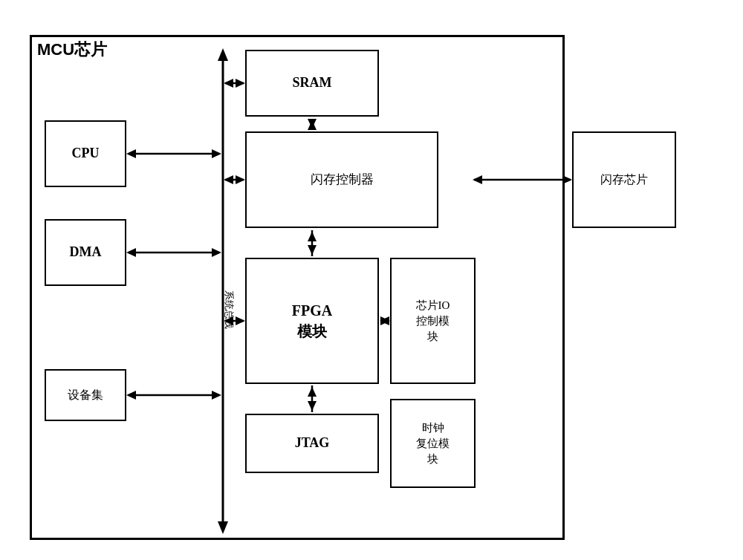 The image size is (743, 560). I want to click on device-block: 设备集, so click(85, 395).